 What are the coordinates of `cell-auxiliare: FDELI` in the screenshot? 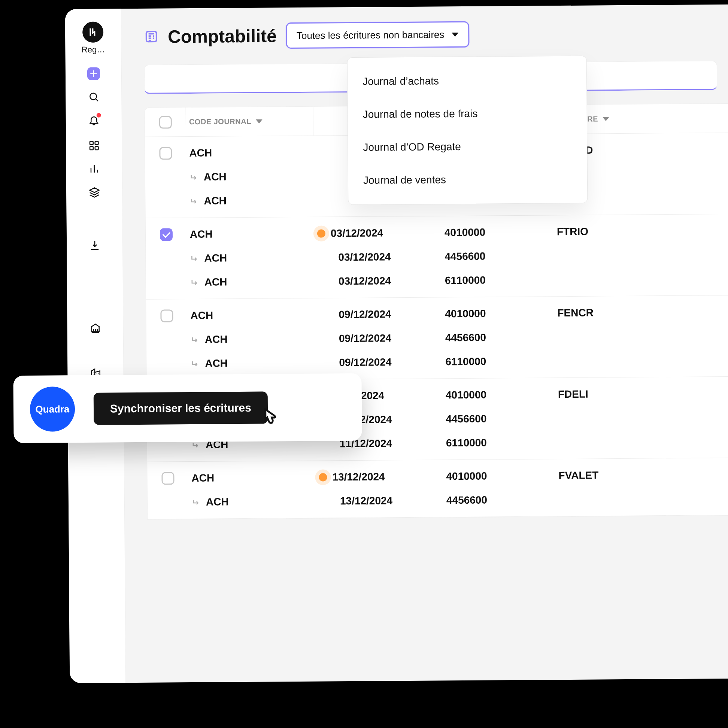 It's located at (573, 395).